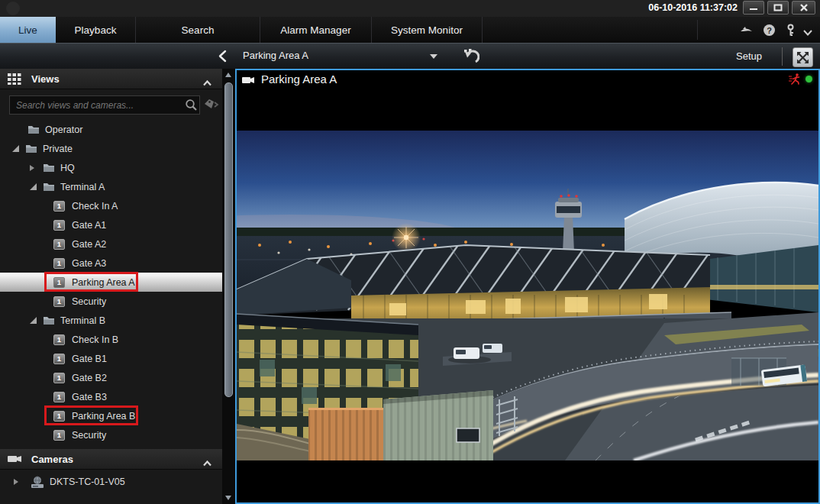 The width and height of the screenshot is (820, 504). What do you see at coordinates (104, 416) in the screenshot?
I see `tree-item-label: Parking Area B` at bounding box center [104, 416].